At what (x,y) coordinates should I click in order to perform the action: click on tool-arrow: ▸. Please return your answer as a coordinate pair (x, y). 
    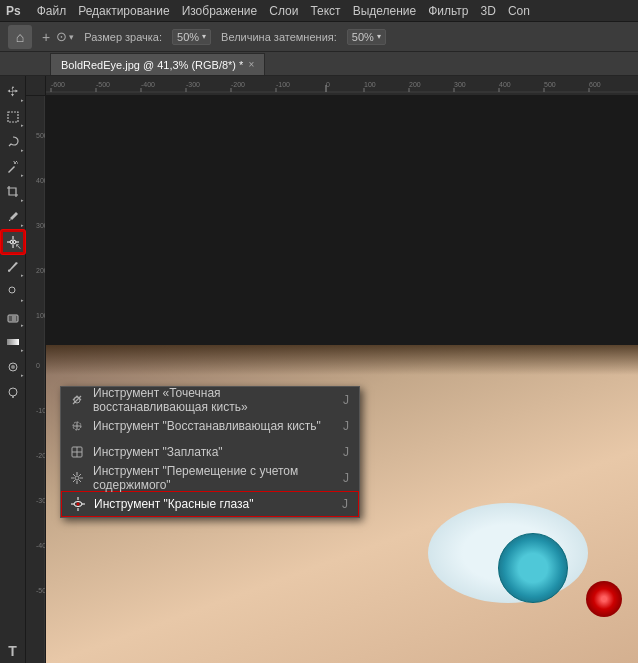
    Looking at the image, I should click on (22, 100).